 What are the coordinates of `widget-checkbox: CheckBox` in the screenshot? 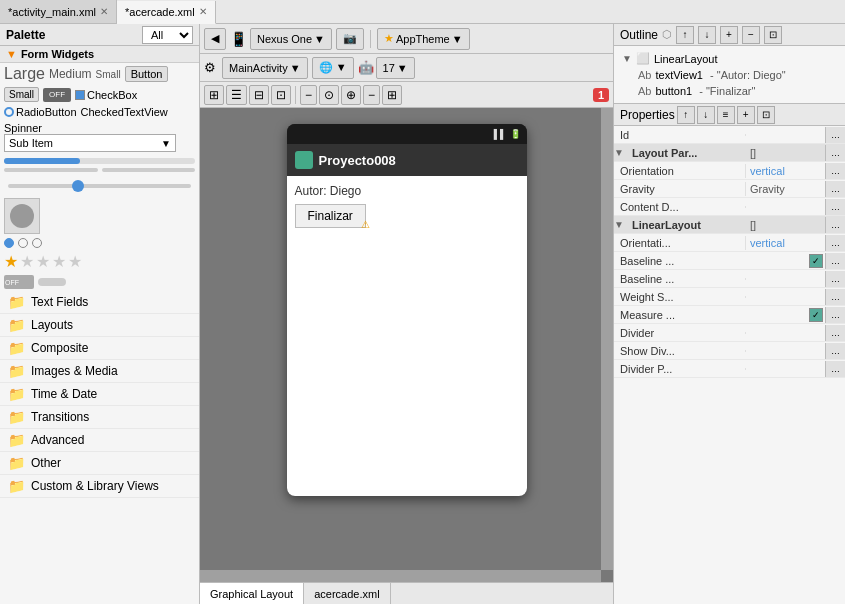 It's located at (106, 95).